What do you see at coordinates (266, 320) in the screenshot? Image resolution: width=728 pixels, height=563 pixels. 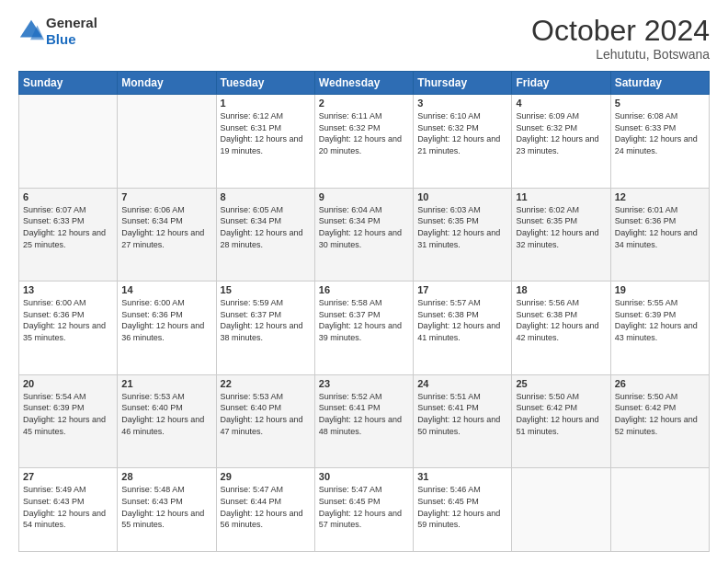 I see `day-info: Sunrise: 5:59 AMSunset: 6:37 PMDaylight:…` at bounding box center [266, 320].